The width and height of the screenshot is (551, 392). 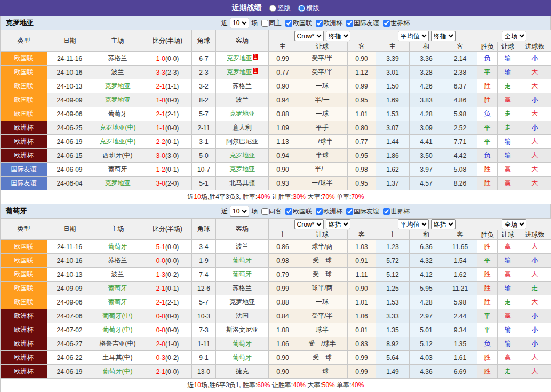 What do you see at coordinates (172, 302) in the screenshot?
I see `halftime-score: (2-1)` at bounding box center [172, 302].